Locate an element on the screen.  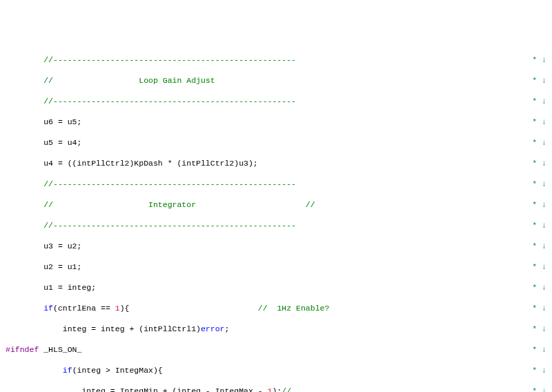
code-text: ; is located at coordinates (226, 329).